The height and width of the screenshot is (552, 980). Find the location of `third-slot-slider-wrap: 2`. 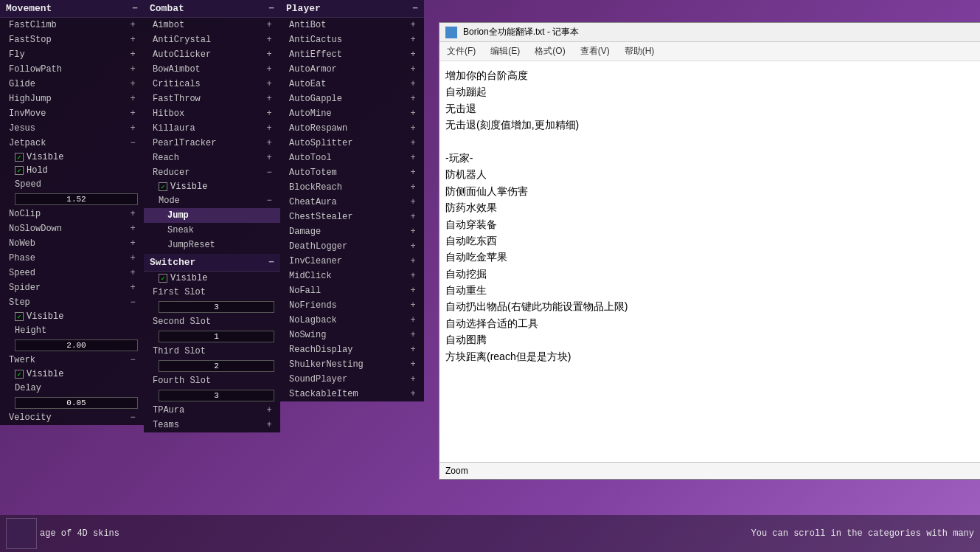

third-slot-slider-wrap: 2 is located at coordinates (212, 366).